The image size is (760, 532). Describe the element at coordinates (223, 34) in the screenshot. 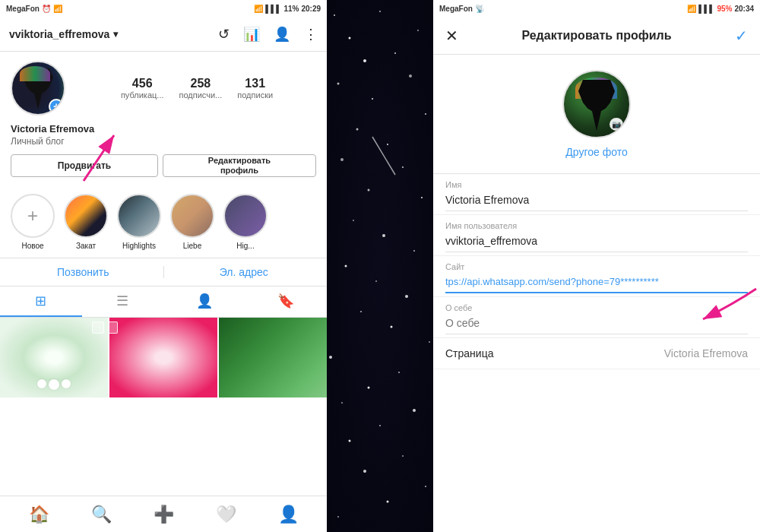

I see `history-icon: ↺` at that location.